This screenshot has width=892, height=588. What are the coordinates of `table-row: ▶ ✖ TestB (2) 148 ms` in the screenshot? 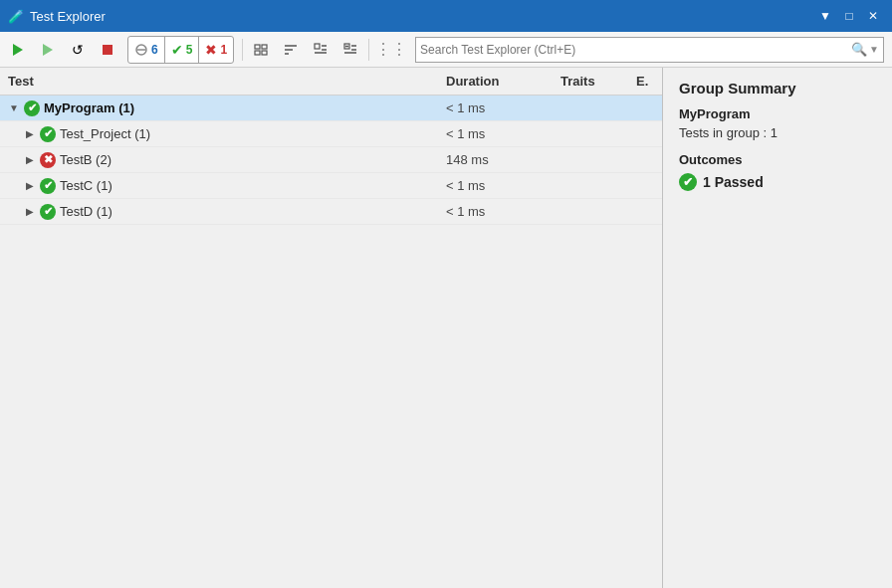 It's located at (331, 160).